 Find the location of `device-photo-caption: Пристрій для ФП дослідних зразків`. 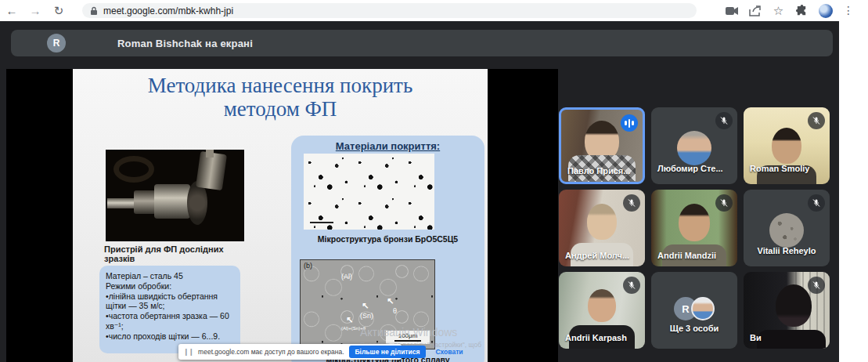

device-photo-caption: Пристрій для ФП дослідних зразків is located at coordinates (177, 254).